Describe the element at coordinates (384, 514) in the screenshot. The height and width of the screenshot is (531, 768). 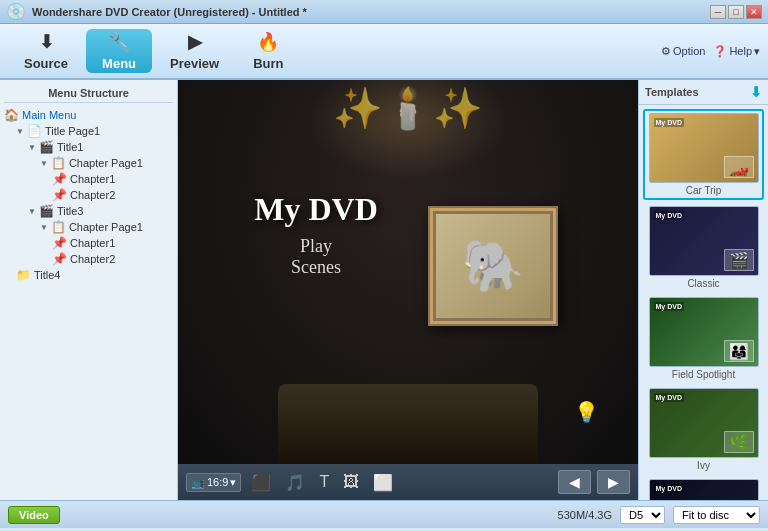
I see `status-bar: Video 530M/4.3G D5 D9 Fit to disc Best q…` at that location.